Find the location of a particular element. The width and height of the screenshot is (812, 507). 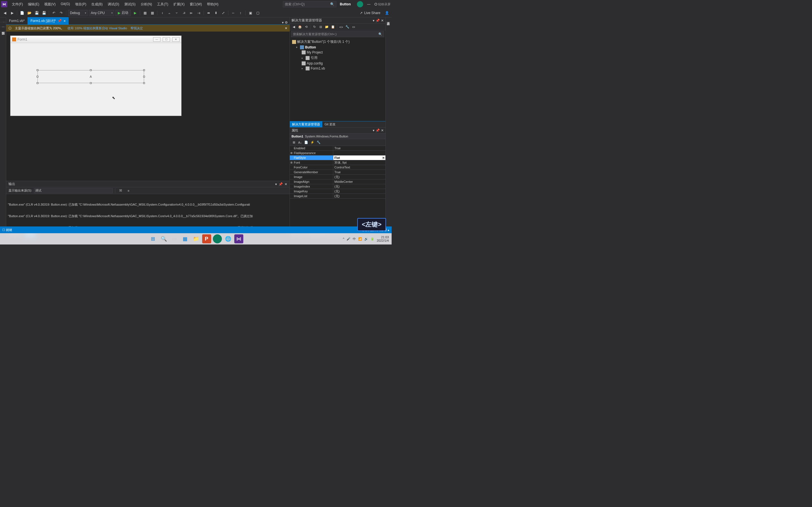

taskbar-edge-icon: 🌐 is located at coordinates (228, 239).